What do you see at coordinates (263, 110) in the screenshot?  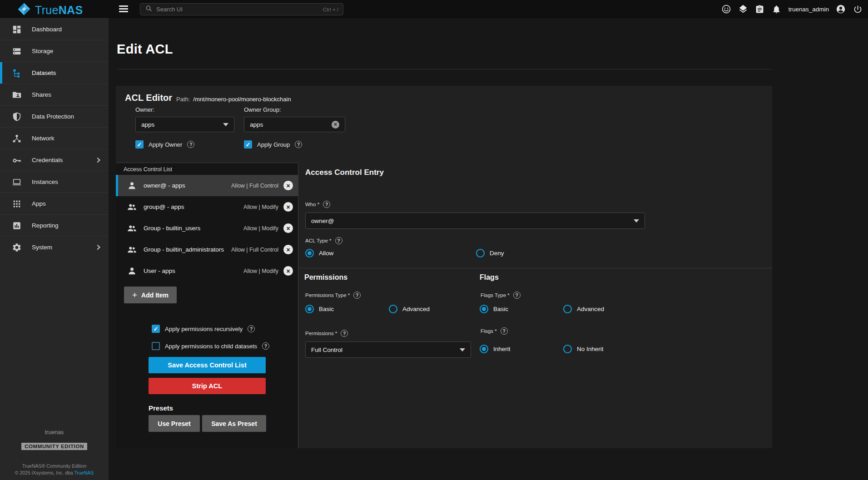 I see `owner-group-label: Owner Group:` at bounding box center [263, 110].